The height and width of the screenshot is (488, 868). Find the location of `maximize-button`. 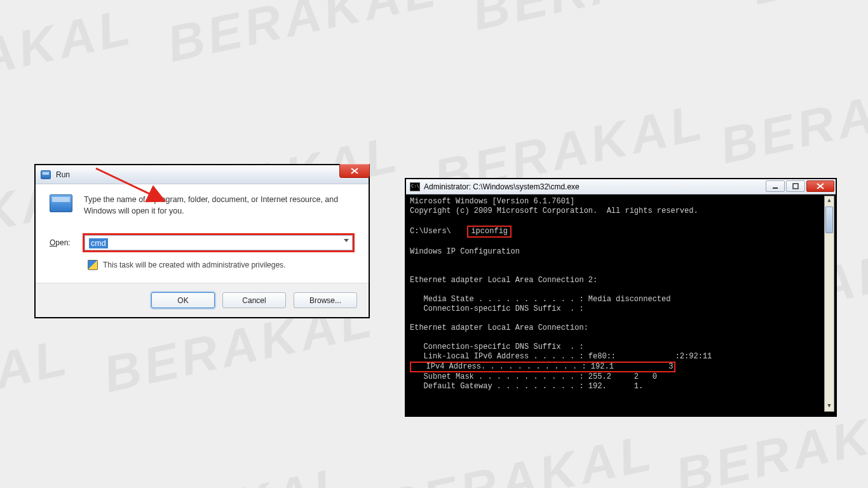

maximize-button is located at coordinates (796, 186).